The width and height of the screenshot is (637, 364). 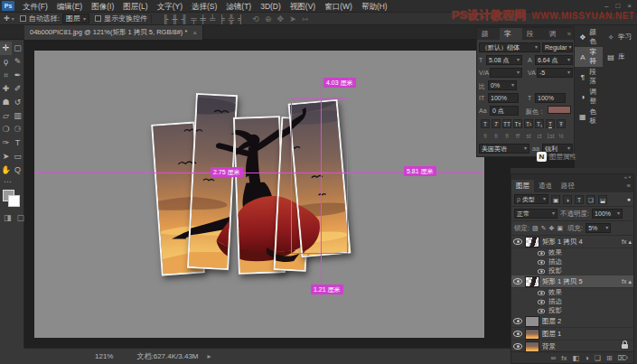 What do you see at coordinates (556, 200) in the screenshot?
I see `filter-pixel-icon: ▣` at bounding box center [556, 200].